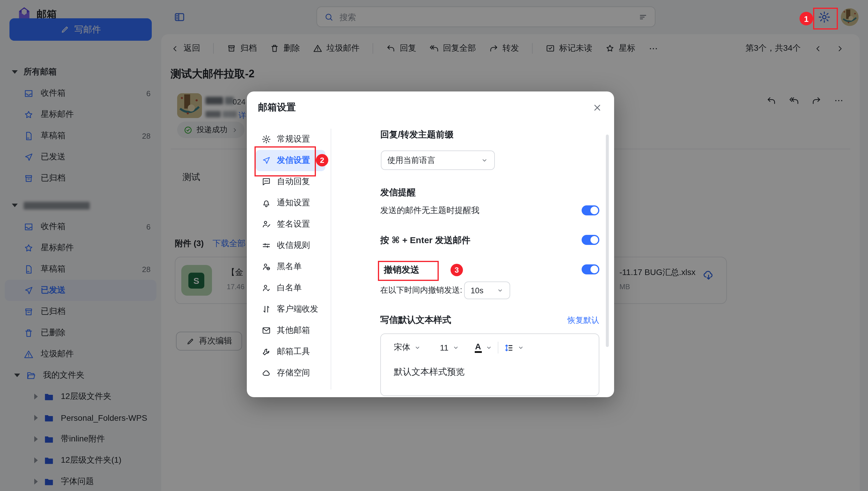 This screenshot has width=868, height=491. What do you see at coordinates (590, 210) in the screenshot?
I see `no-subject-reminder-toggle` at bounding box center [590, 210].